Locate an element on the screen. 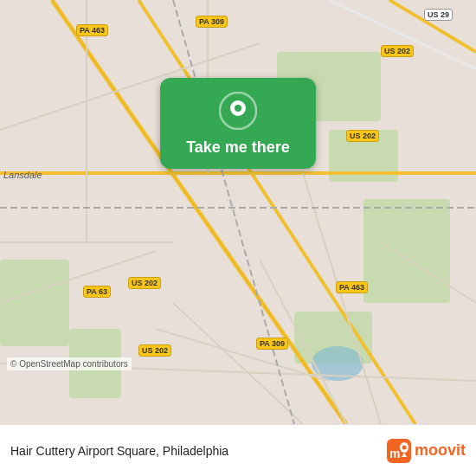  lansdale-label: Lansdale is located at coordinates (23, 175).